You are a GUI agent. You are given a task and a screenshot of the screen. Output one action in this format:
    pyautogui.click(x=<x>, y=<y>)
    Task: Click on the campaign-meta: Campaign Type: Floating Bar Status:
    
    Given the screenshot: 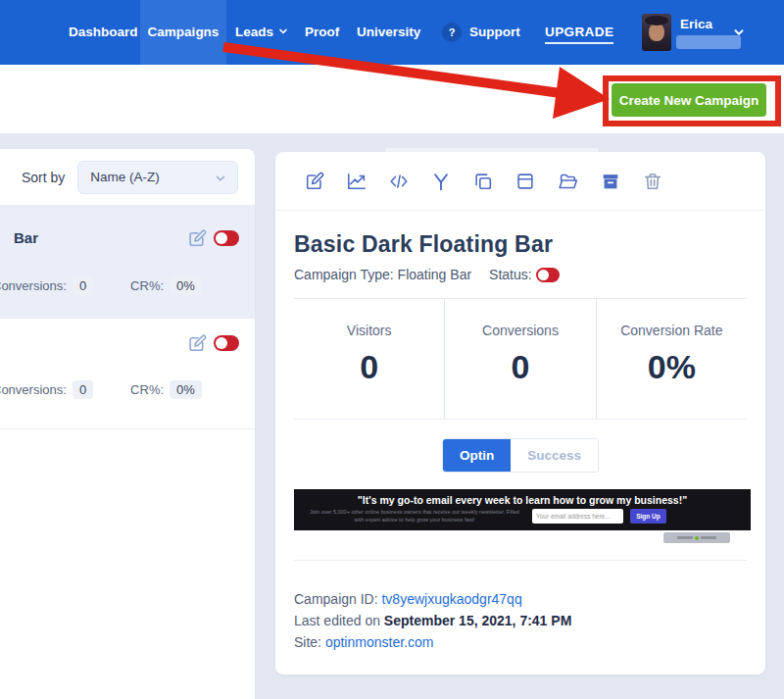 What is the action you would take?
    pyautogui.click(x=520, y=275)
    